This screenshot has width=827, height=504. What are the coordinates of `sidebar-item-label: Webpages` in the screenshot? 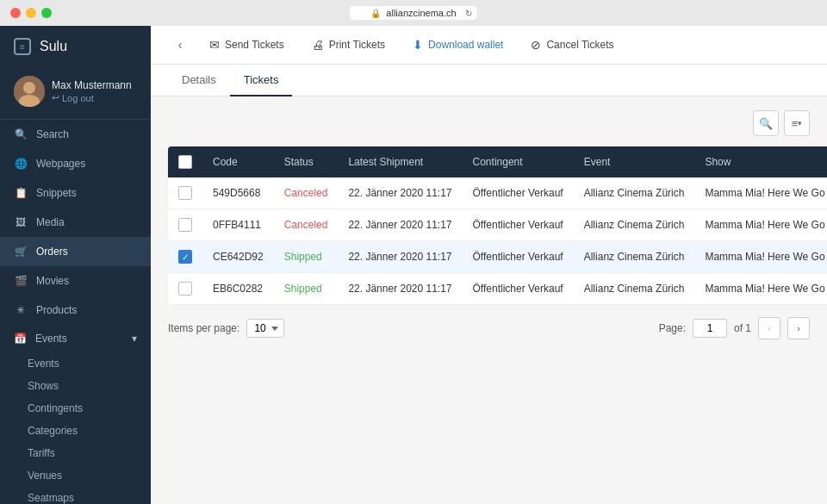 It's located at (60, 164).